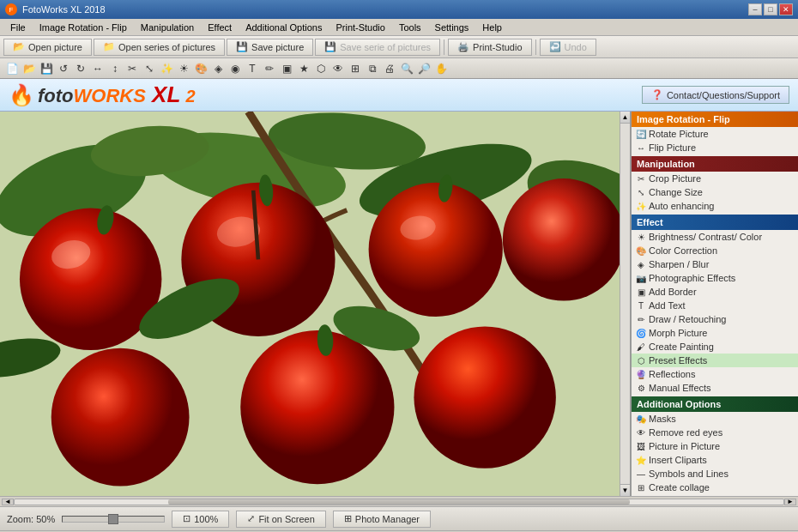 This screenshot has height=532, width=798. What do you see at coordinates (81, 69) in the screenshot?
I see `rotate-right-icon: ↻` at bounding box center [81, 69].